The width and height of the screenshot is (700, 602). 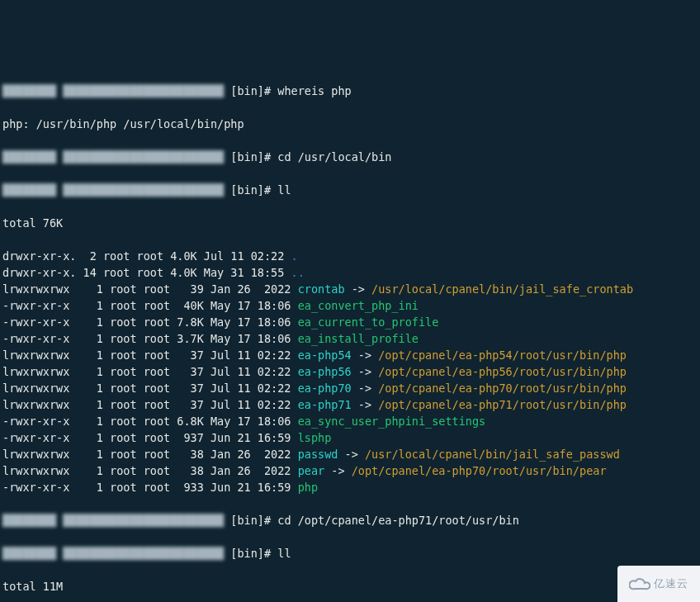 What do you see at coordinates (350, 454) in the screenshot?
I see `ls-row: lrwxrwxrwx 1 root root 38 Jan 26 2022 pa…` at bounding box center [350, 454].